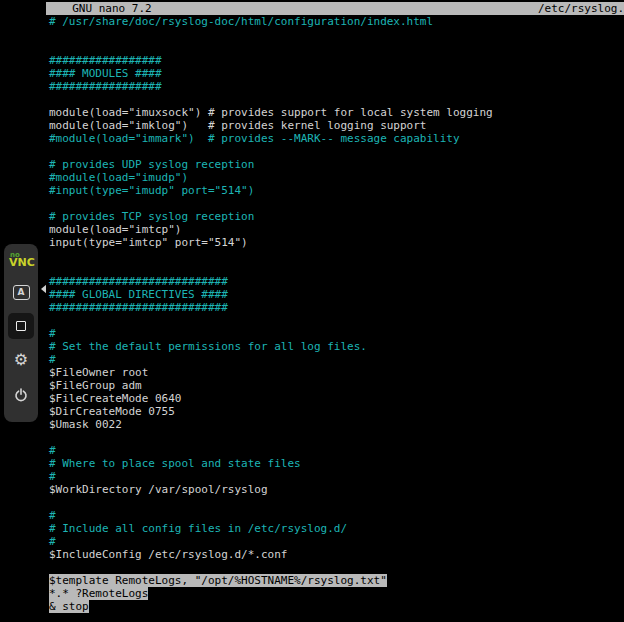 Image resolution: width=624 pixels, height=622 pixels. Describe the element at coordinates (336, 138) in the screenshot. I see `buffer-line: #module(load="immark") # provides --MARK…` at that location.